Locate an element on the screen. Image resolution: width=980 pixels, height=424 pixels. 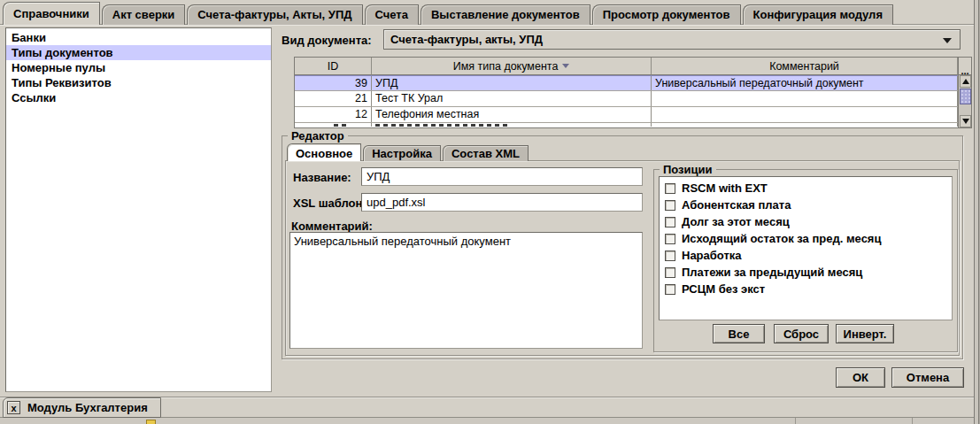
main-tab-bar: Справочники Акт сверки Счета-фактуры, Ак… is located at coordinates (449, 13).